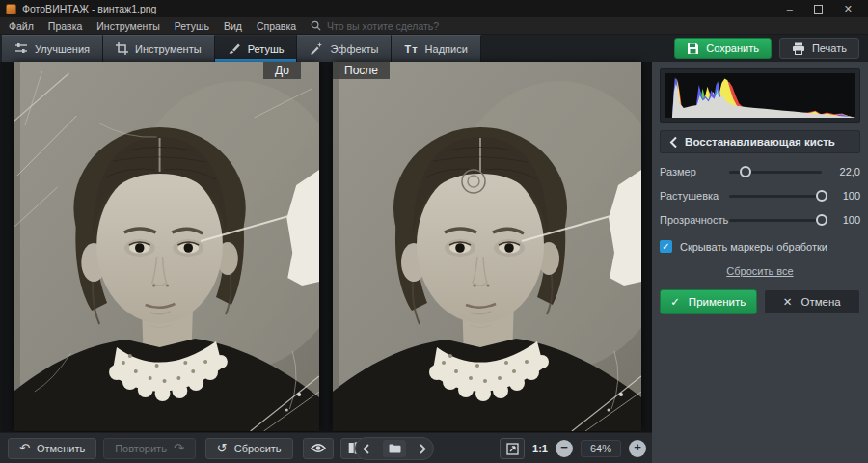 The image size is (868, 463). What do you see at coordinates (127, 26) in the screenshot?
I see `menu-item-tools: Инструменты` at bounding box center [127, 26].